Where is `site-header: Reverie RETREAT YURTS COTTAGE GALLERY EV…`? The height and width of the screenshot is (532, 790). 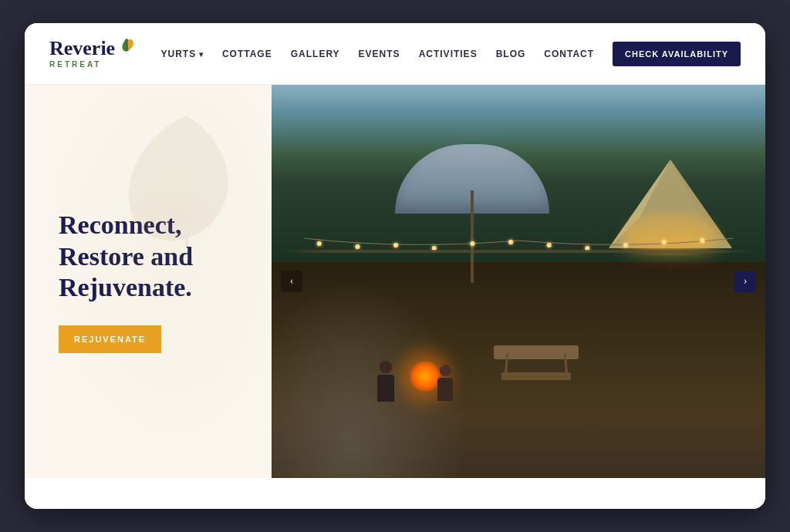
site-header: Reverie RETREAT YURTS COTTAGE GALLERY EV… is located at coordinates (395, 54).